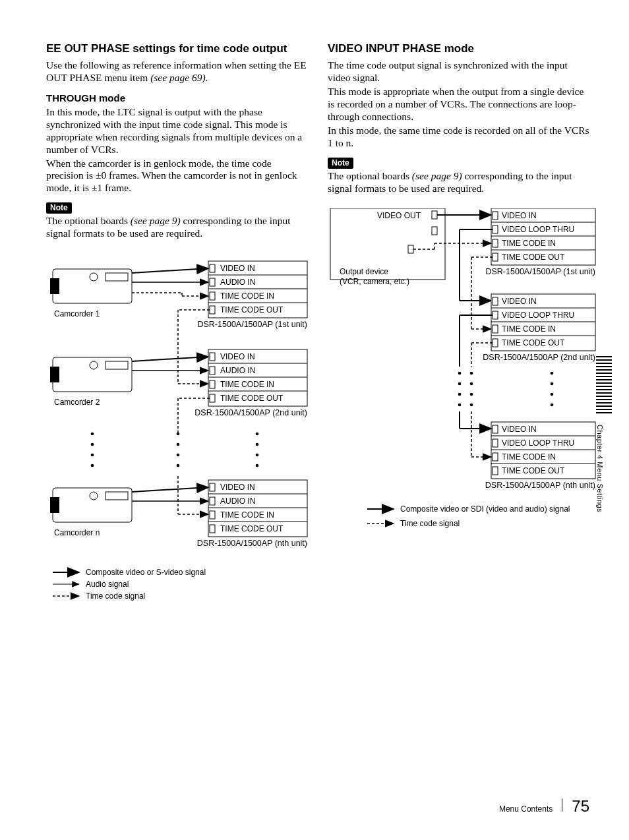 This screenshot has height=840, width=629. What do you see at coordinates (580, 806) in the screenshot?
I see `page-number: 75` at bounding box center [580, 806].